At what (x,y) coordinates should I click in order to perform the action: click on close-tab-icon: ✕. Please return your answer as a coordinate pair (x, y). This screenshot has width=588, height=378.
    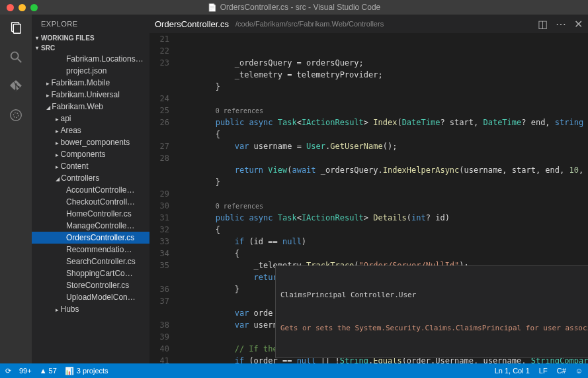
    Looking at the image, I should click on (578, 24).